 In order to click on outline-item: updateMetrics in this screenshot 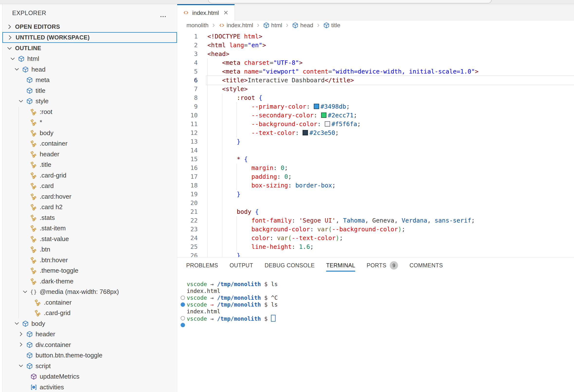, I will do `click(90, 377)`.